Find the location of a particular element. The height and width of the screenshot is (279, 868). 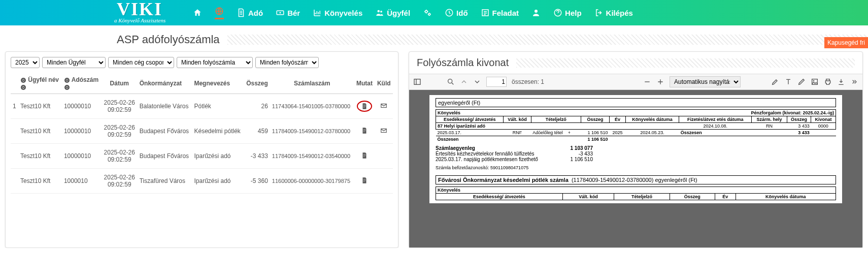

nav-logout: Kilépés is located at coordinates (614, 13).